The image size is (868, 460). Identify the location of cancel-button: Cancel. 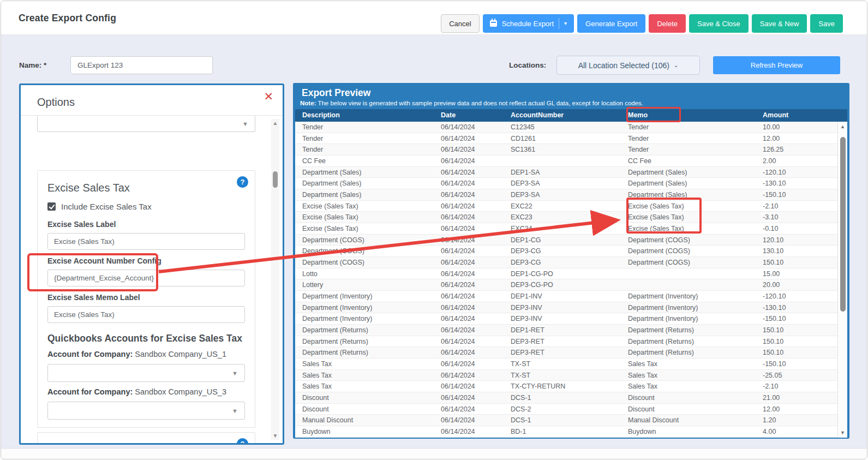
(460, 23).